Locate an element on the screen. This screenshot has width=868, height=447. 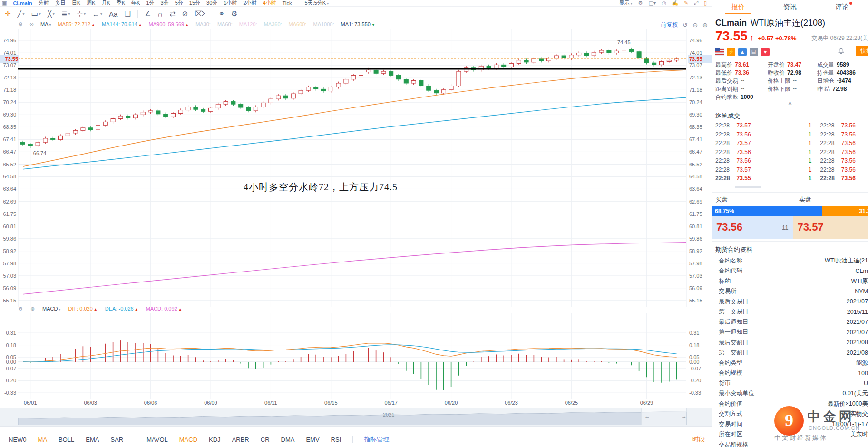
fullscreen-icon: ⤢ is located at coordinates (696, 3).